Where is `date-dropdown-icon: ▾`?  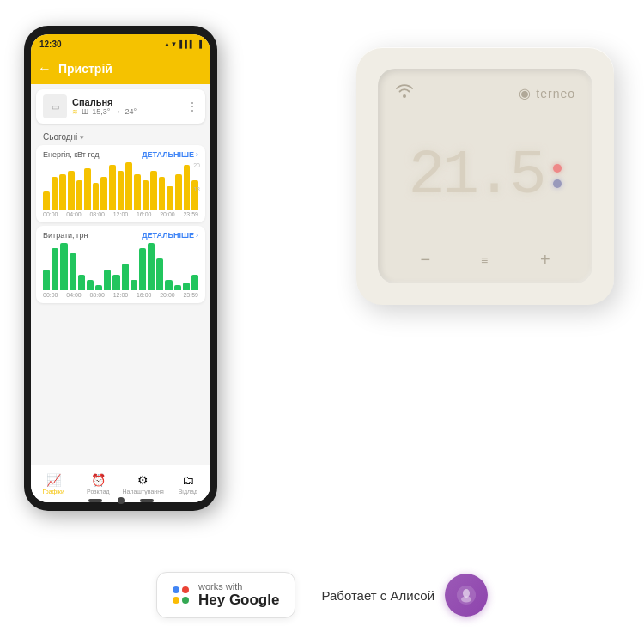 date-dropdown-icon: ▾ is located at coordinates (82, 137).